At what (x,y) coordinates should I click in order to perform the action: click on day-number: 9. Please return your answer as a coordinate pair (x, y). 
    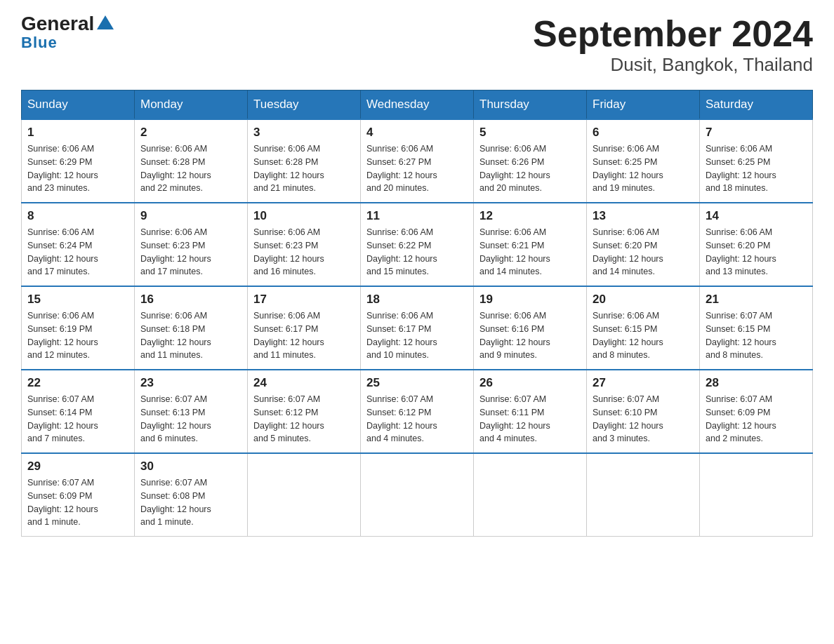
    Looking at the image, I should click on (191, 216).